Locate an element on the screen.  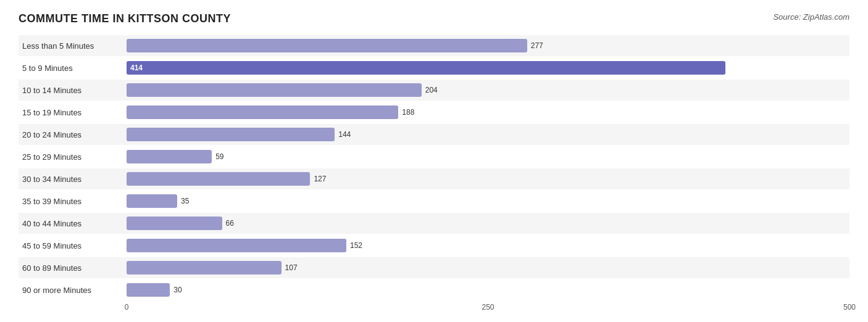
bar-label: 35 to 39 Minutes is located at coordinates (73, 201).